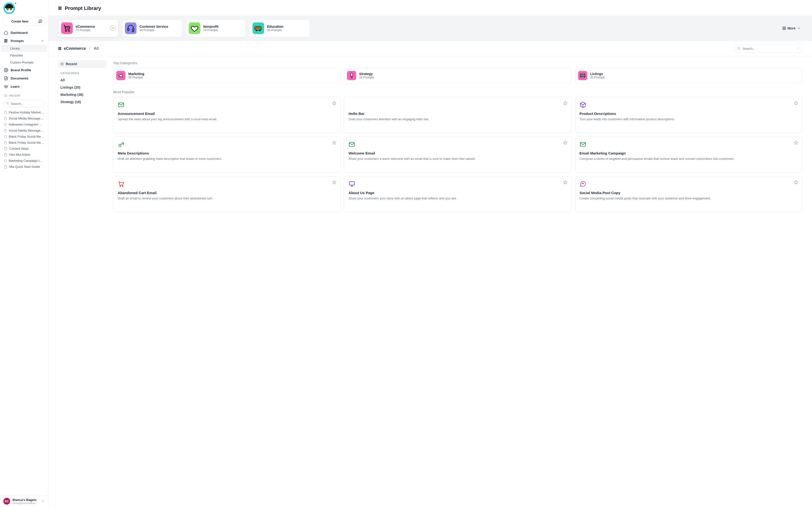 The height and width of the screenshot is (507, 812). What do you see at coordinates (768, 48) in the screenshot?
I see `content-search` at bounding box center [768, 48].